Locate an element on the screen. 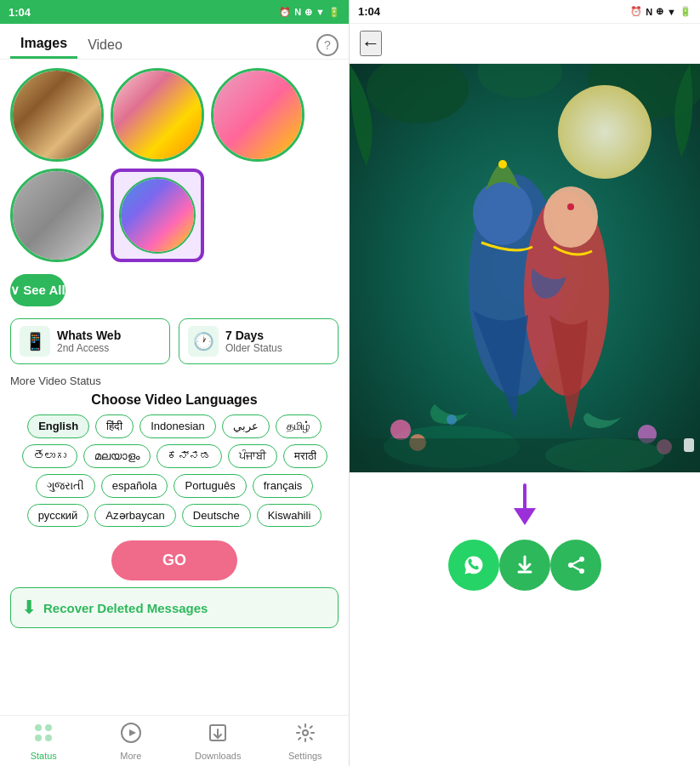  lang-tag-16: Deutsche is located at coordinates (216, 516).